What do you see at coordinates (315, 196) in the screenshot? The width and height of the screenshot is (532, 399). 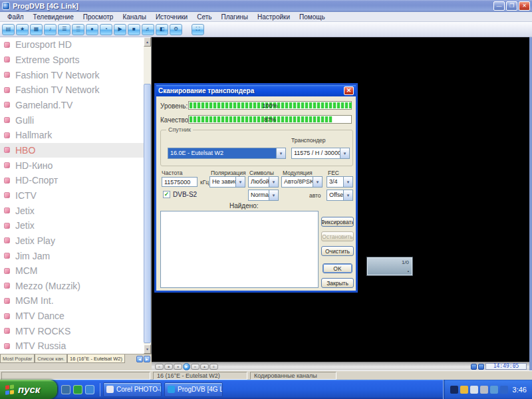 I see `auto-label: авто` at bounding box center [315, 196].